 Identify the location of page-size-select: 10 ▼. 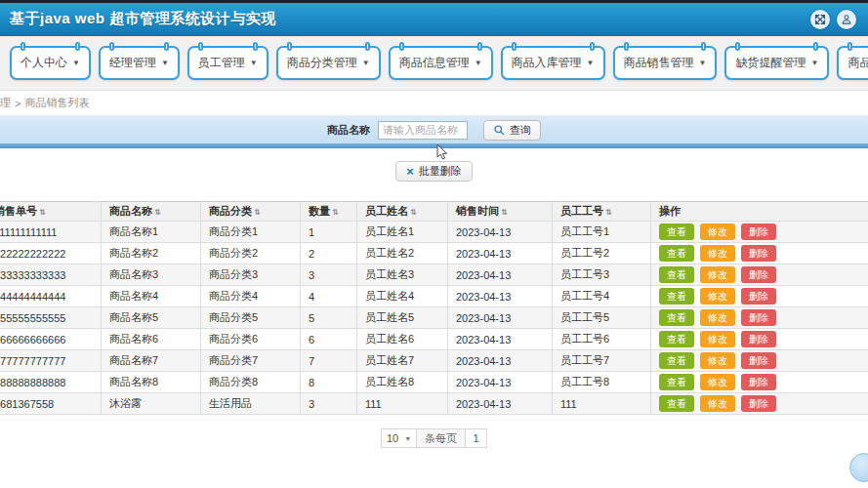
(398, 438).